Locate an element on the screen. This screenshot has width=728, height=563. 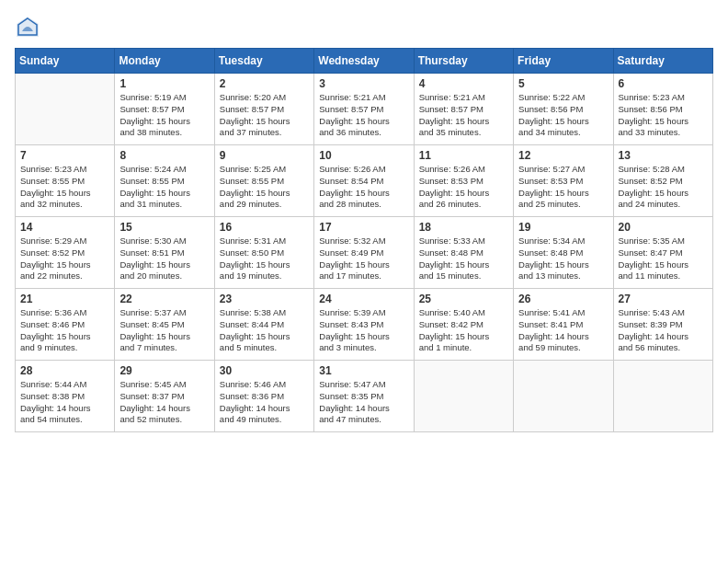
calendar-cell: 19Sunrise: 5:34 AM Sunset: 8:48 PM Dayli… is located at coordinates (563, 253).